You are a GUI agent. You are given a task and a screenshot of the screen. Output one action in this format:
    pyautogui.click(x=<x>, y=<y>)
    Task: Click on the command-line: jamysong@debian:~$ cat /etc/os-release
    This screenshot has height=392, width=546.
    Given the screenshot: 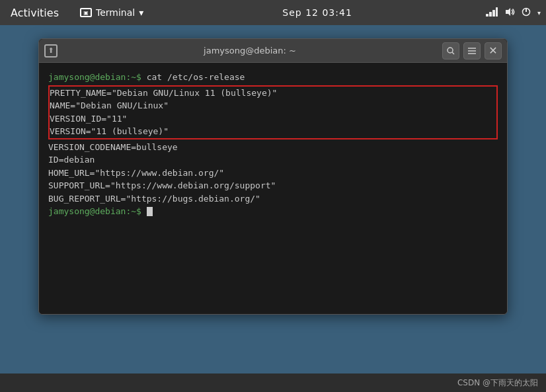 What is the action you would take?
    pyautogui.click(x=273, y=77)
    